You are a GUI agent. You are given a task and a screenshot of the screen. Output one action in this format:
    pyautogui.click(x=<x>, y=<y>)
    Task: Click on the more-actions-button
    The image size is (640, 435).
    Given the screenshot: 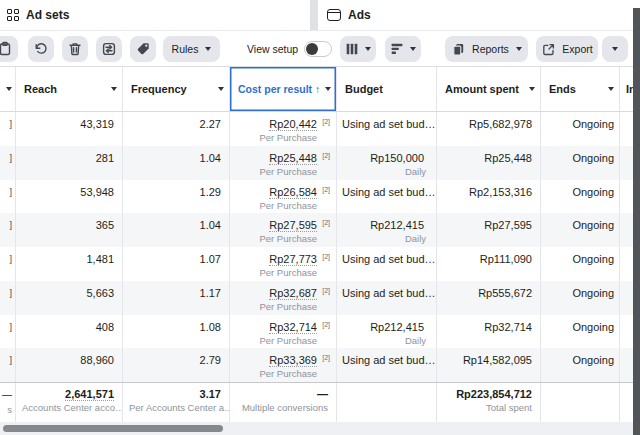 What is the action you would take?
    pyautogui.click(x=615, y=49)
    